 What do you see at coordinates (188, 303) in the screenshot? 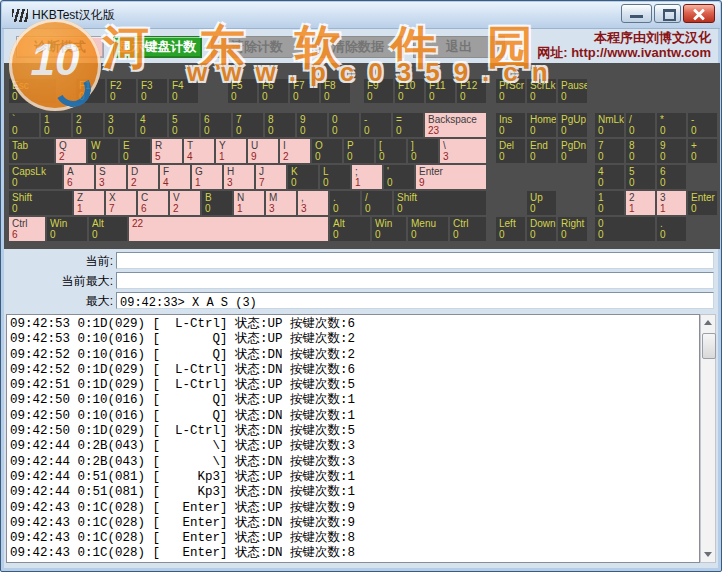
I see `max-value: 09:42:33> X A S (3)` at bounding box center [188, 303].